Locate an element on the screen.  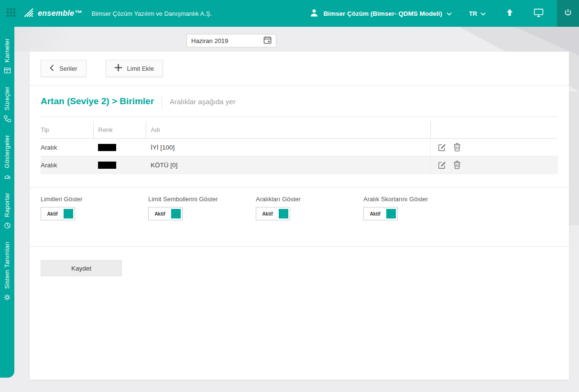
ensemble-logo: ensemble™ is located at coordinates (53, 13).